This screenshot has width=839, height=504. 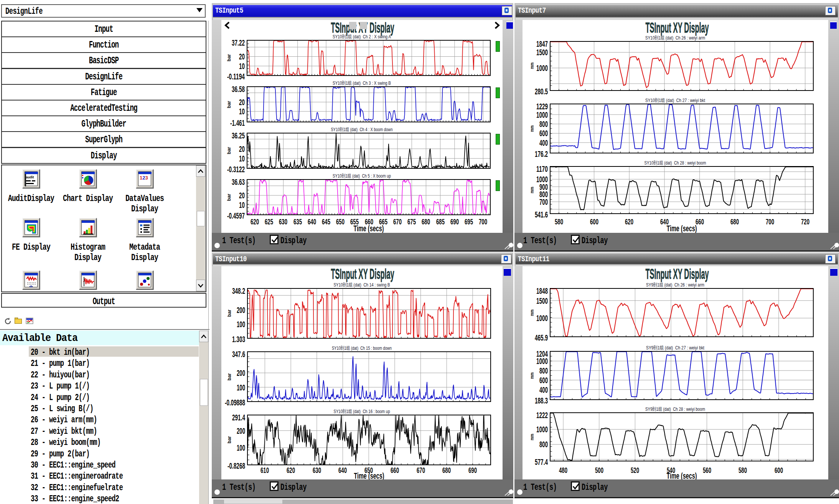 I want to click on svg-text: 176.2, so click(x=541, y=154).